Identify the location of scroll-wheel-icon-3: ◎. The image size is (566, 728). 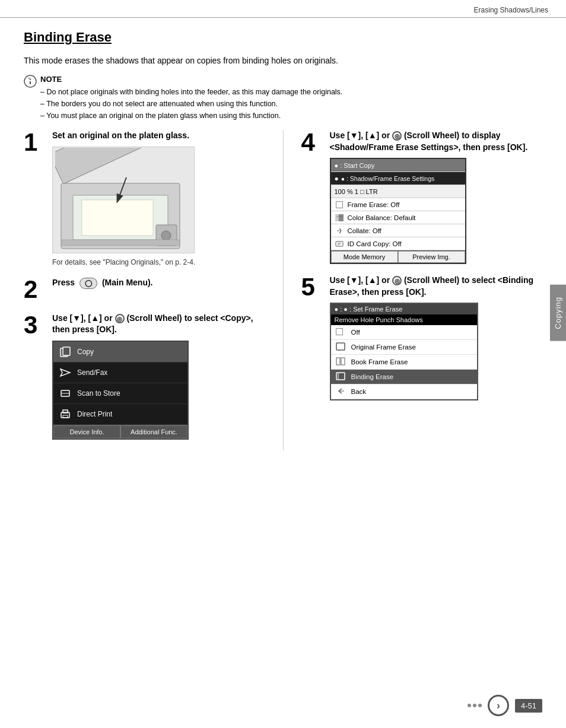
(120, 319).